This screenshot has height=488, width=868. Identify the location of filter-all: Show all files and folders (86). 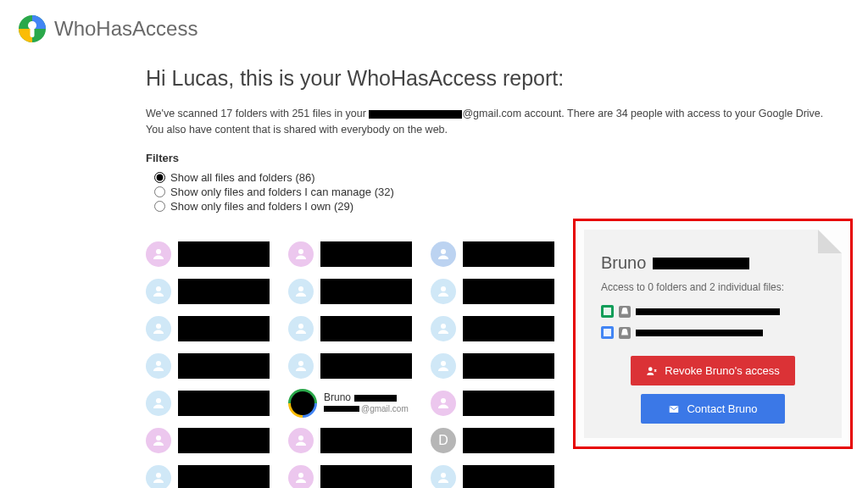
(511, 178).